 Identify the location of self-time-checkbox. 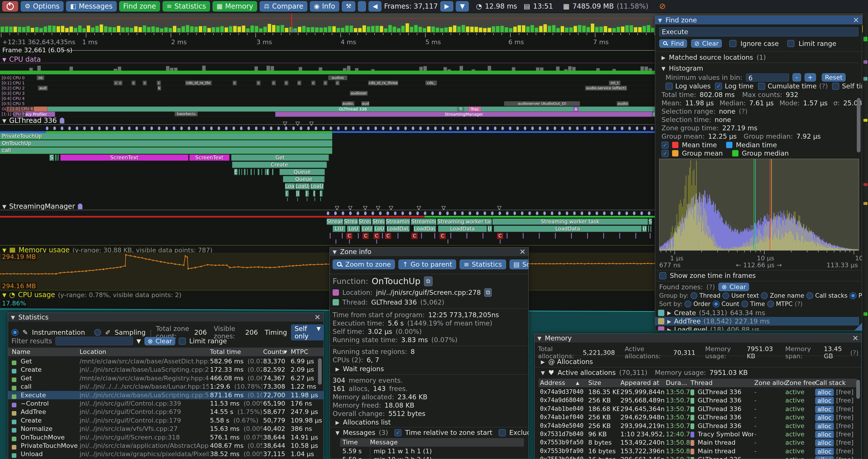
(836, 86).